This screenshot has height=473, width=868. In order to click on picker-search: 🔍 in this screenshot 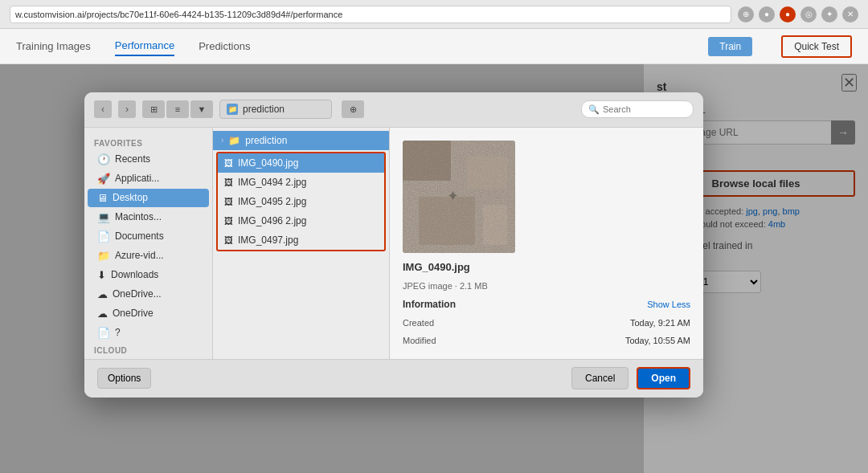, I will do `click(637, 109)`.